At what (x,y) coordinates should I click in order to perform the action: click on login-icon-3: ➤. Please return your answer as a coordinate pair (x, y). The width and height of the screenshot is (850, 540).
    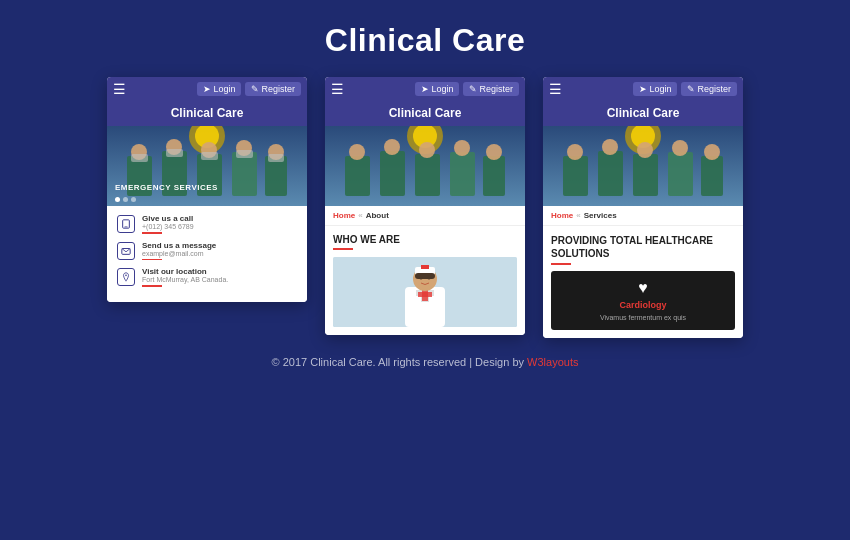
    Looking at the image, I should click on (643, 89).